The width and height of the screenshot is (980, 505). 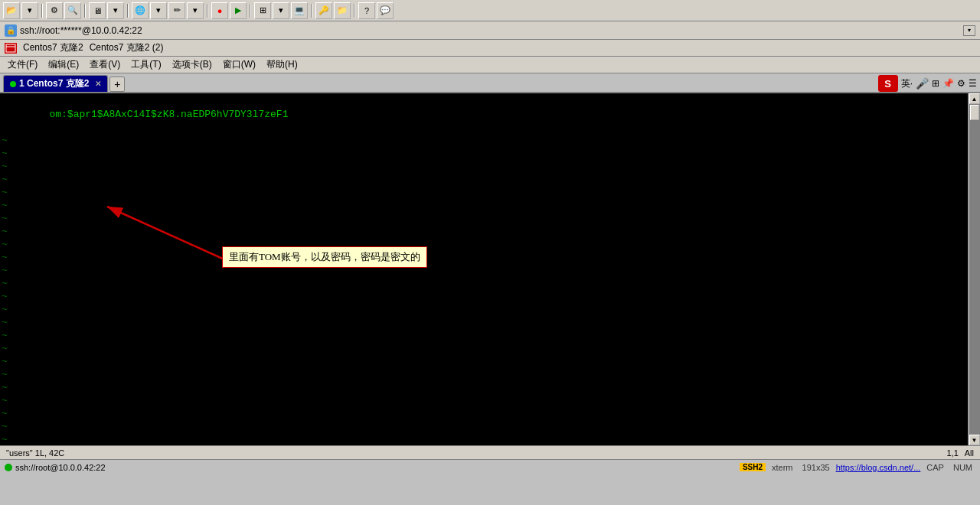 I want to click on toolbar-btn-session: 🖥, so click(x=97, y=11).